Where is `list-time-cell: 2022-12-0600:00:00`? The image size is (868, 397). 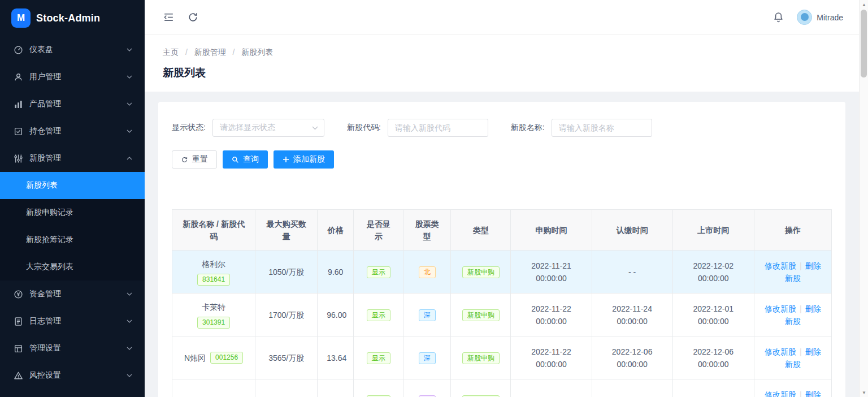
list-time-cell: 2022-12-0600:00:00 is located at coordinates (713, 358).